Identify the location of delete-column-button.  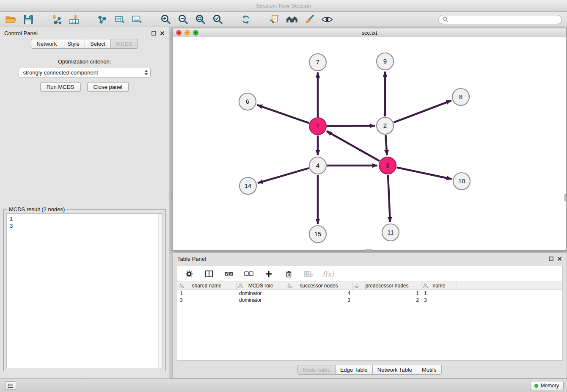
(289, 274).